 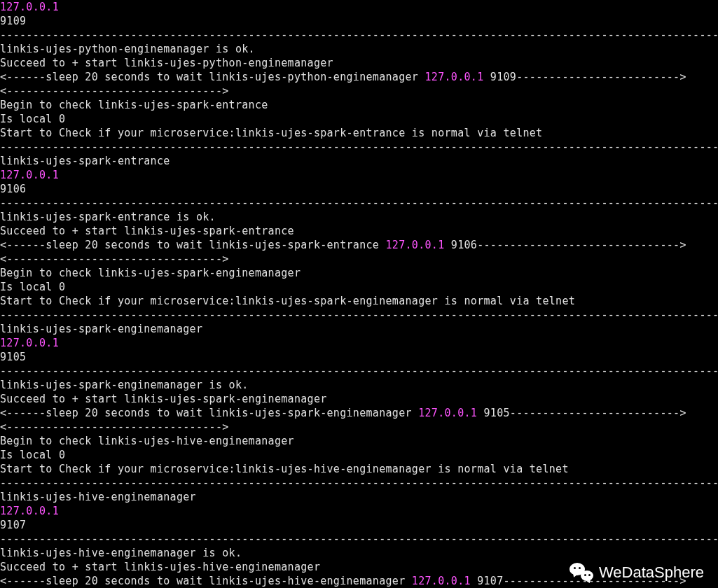 I want to click on terminal-line: 9106, so click(x=359, y=189).